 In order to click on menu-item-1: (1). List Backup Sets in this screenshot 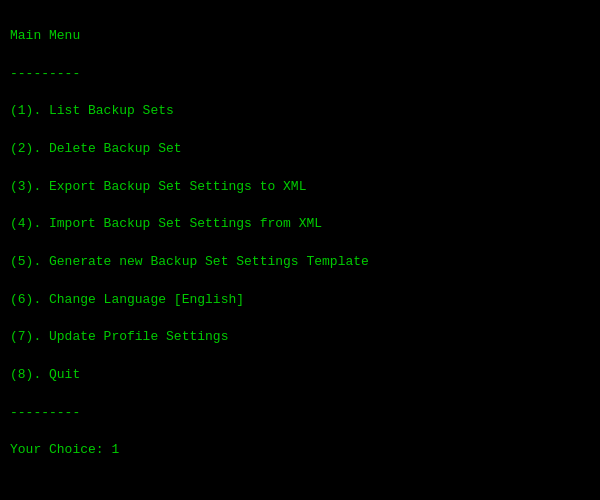, I will do `click(92, 110)`.